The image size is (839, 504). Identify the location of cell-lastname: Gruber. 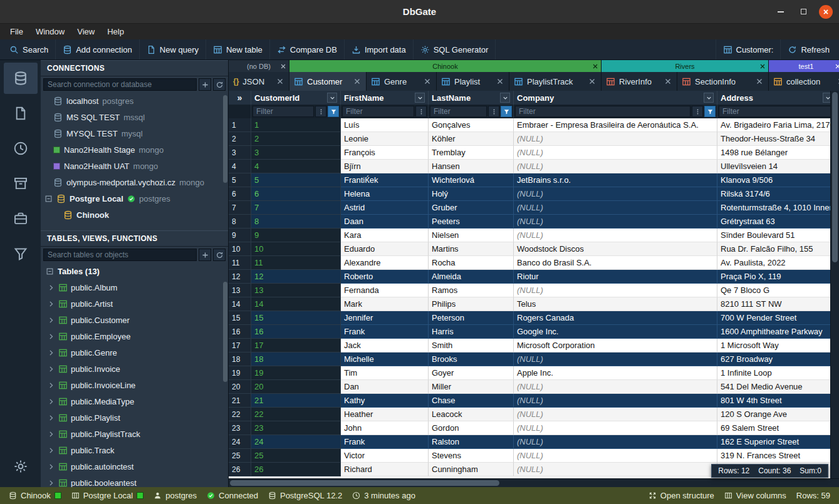
(471, 208).